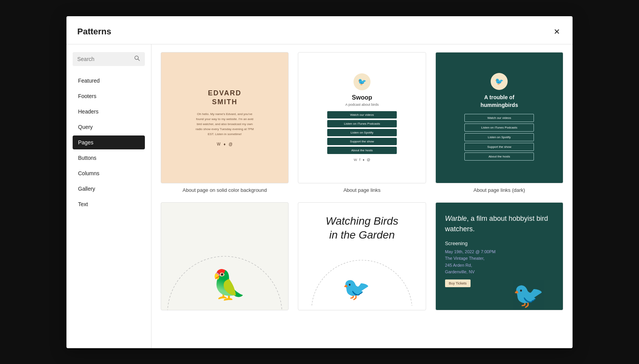 This screenshot has width=639, height=364. What do you see at coordinates (499, 118) in the screenshot?
I see `btn-watch-videos-dark: Watch our videos` at bounding box center [499, 118].